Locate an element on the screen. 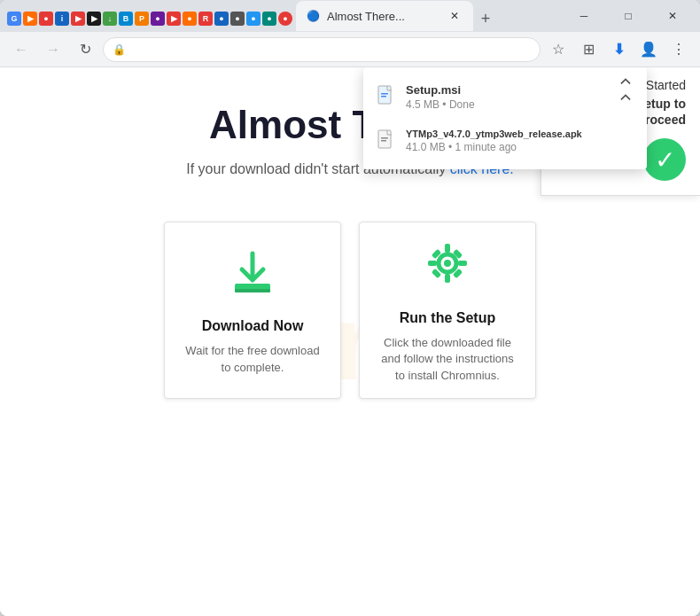  browser-toolbar: ← → ↻ 🔒 ☆ ⊞ ⬇ 👤 ⋮ is located at coordinates (350, 50).